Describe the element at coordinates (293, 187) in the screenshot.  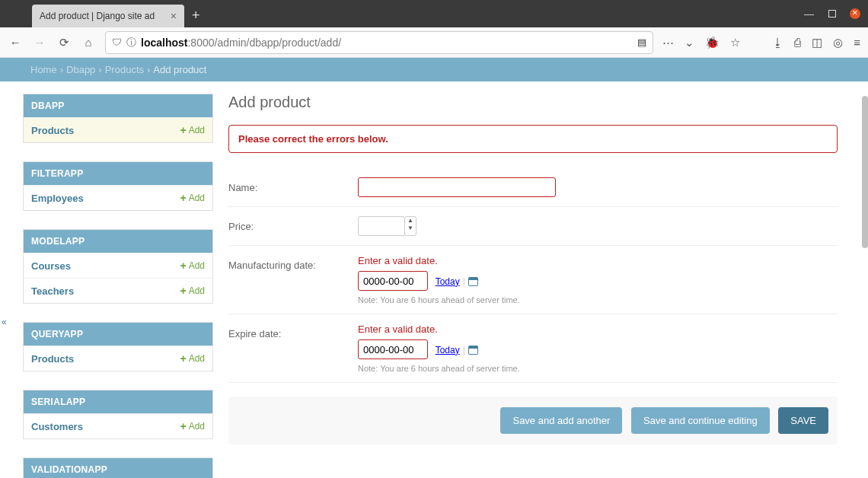
I see `name-label: Name:` at that location.